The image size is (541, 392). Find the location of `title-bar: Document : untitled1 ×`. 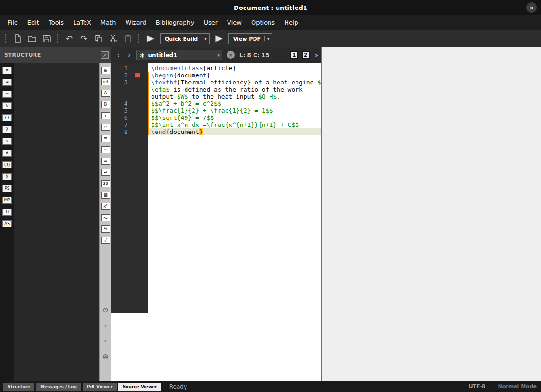

title-bar: Document : untitled1 × is located at coordinates (270, 8).